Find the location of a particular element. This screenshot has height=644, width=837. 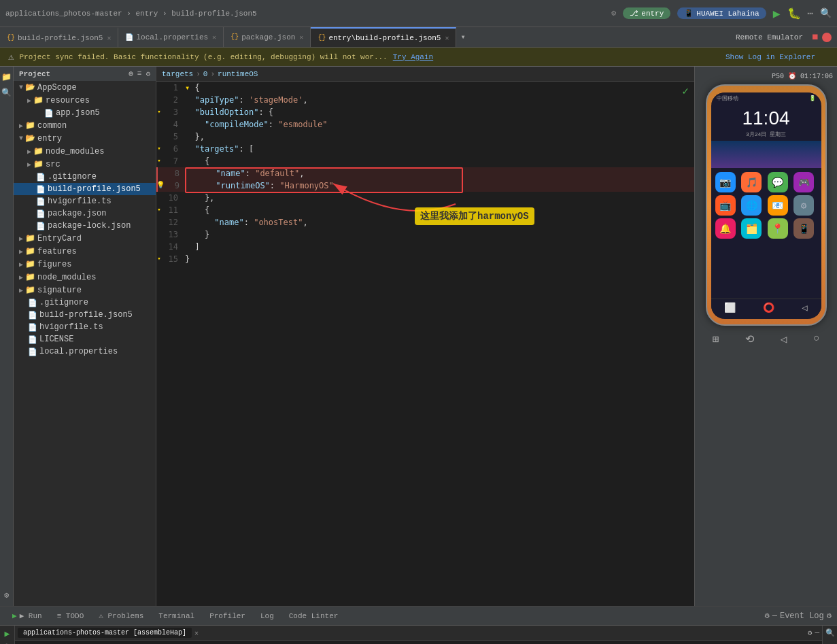

gutter-lightbulb-9: 💡 is located at coordinates (160, 186).